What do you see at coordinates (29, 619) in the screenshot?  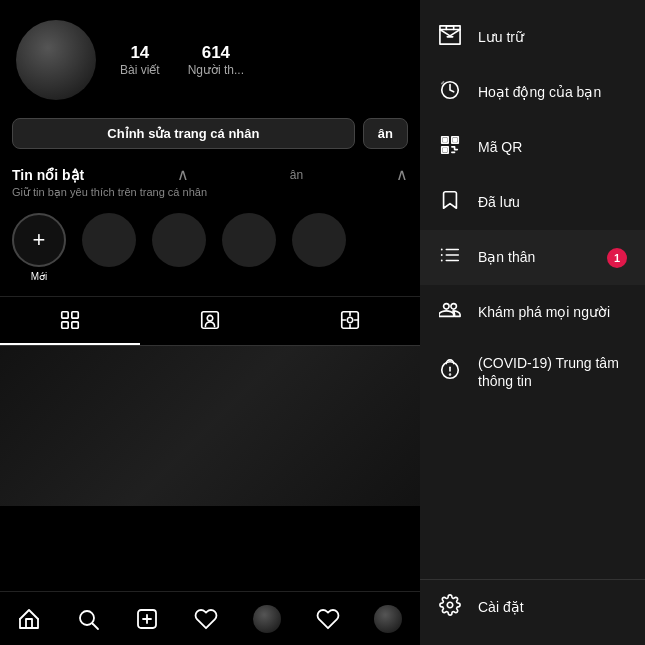 I see `home-icon` at bounding box center [29, 619].